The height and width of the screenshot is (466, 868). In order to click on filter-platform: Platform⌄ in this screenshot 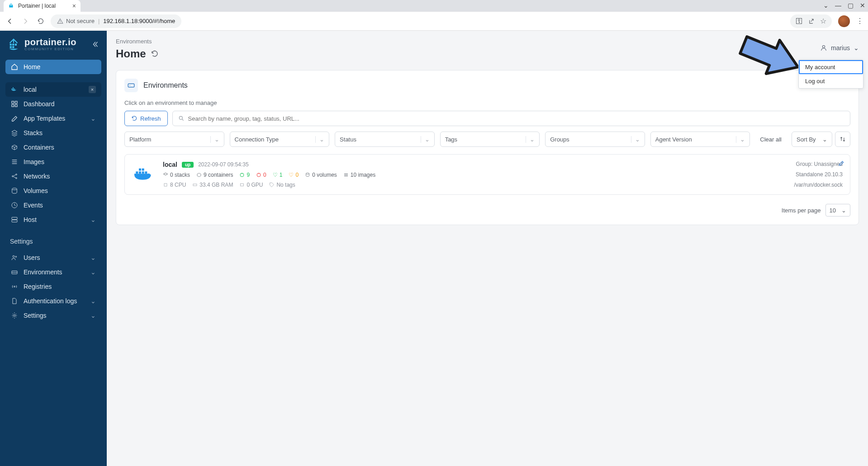, I will do `click(175, 139)`.